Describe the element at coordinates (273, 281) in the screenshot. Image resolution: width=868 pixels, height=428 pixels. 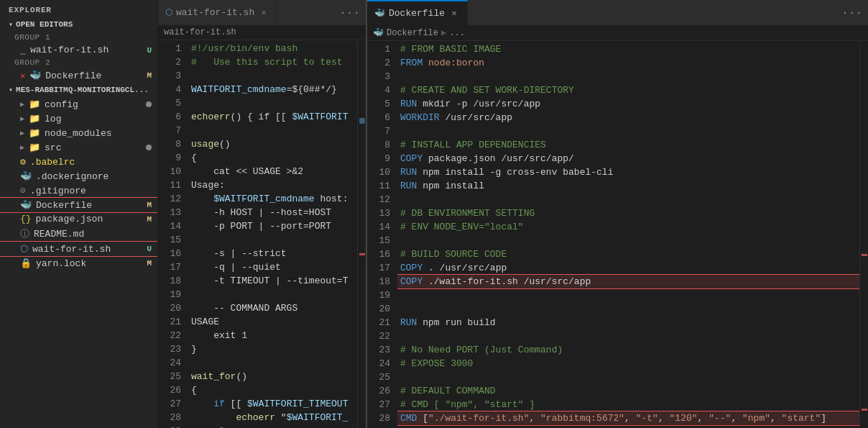
I see `code-line: -t TIMEOUT | --timeout=T` at that location.